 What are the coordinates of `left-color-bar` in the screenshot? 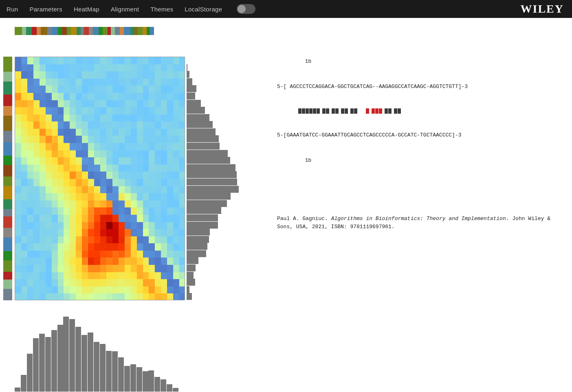 It's located at (8, 178).